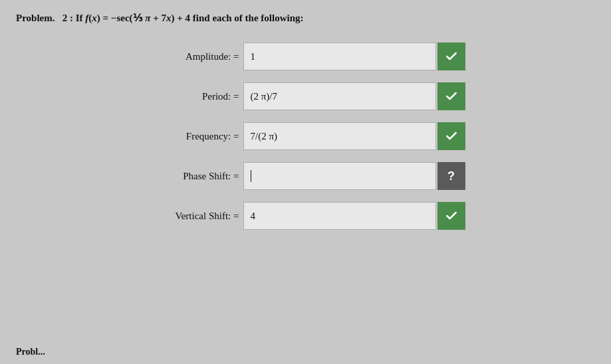 This screenshot has width=611, height=364. Describe the element at coordinates (193, 97) in the screenshot. I see `period-label: Period: =` at that location.